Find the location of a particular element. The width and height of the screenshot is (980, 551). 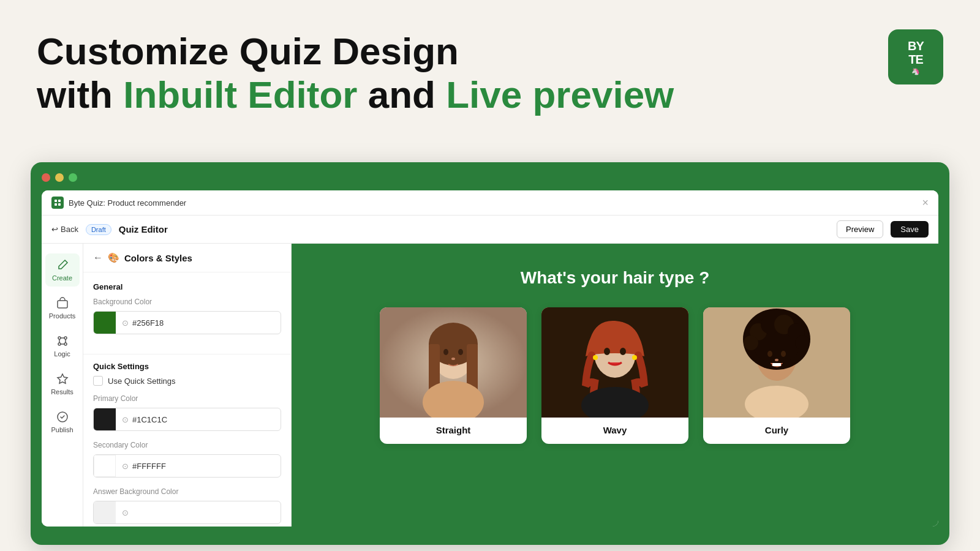

editor-panel: ← 🎨 Colors & Styles General Background C… is located at coordinates (187, 385).